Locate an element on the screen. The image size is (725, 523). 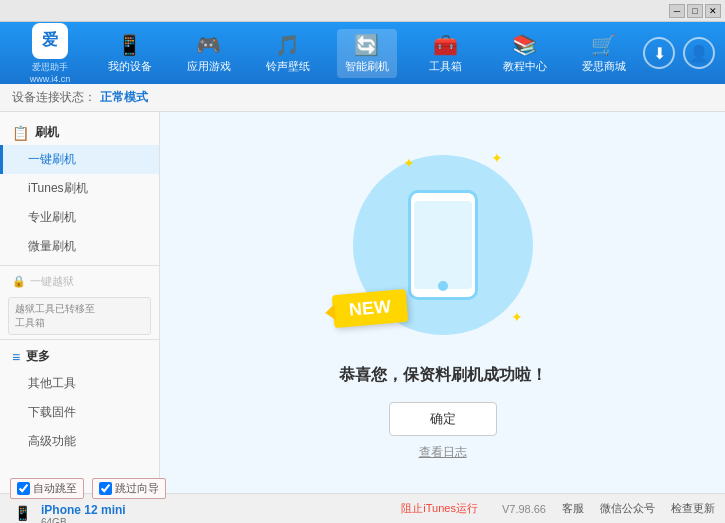
auto-jump-label: 自动跳至 is located at coordinates (55, 488).